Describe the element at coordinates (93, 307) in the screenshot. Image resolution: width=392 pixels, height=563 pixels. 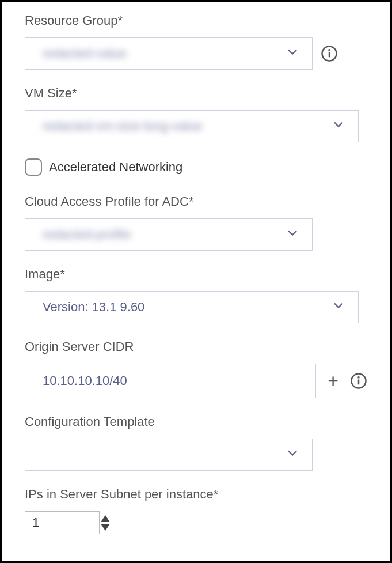
I see `image-value: Version: 13.1 9.60` at that location.